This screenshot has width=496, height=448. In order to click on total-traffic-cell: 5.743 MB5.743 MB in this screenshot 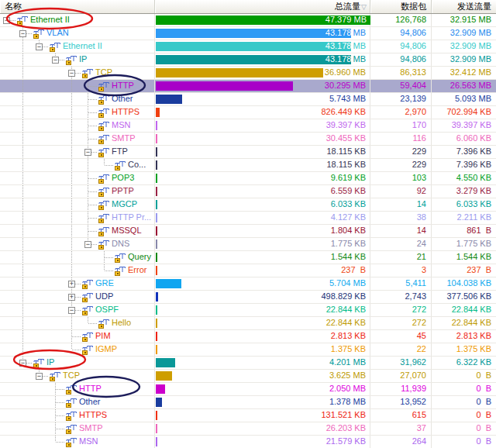, I will do `click(263, 99)`.